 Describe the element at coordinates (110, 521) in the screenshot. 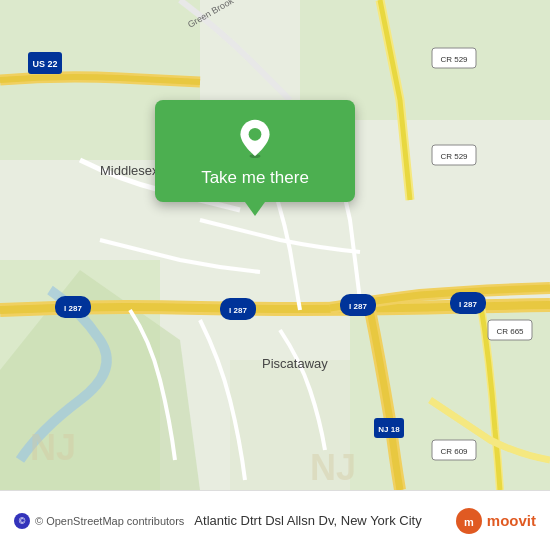

I see `osm-credit-text: © OpenStreetMap contributors` at that location.